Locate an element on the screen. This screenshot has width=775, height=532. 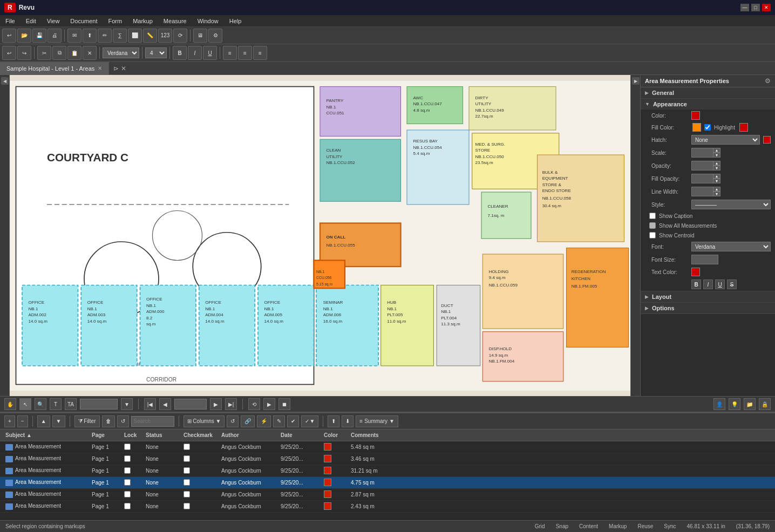
color-swatch is located at coordinates (696, 115).